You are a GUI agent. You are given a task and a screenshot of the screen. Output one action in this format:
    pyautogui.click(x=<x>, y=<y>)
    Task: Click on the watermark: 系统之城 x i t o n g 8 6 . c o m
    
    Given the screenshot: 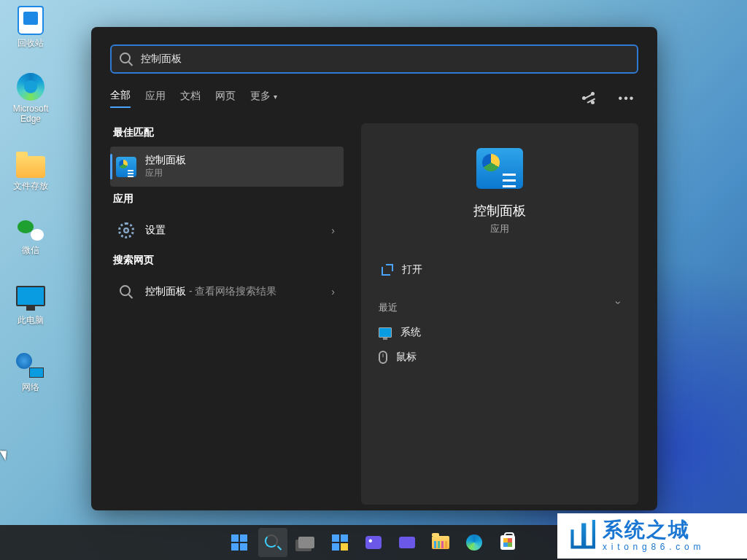 What is the action you would take?
    pyautogui.click(x=652, y=536)
    